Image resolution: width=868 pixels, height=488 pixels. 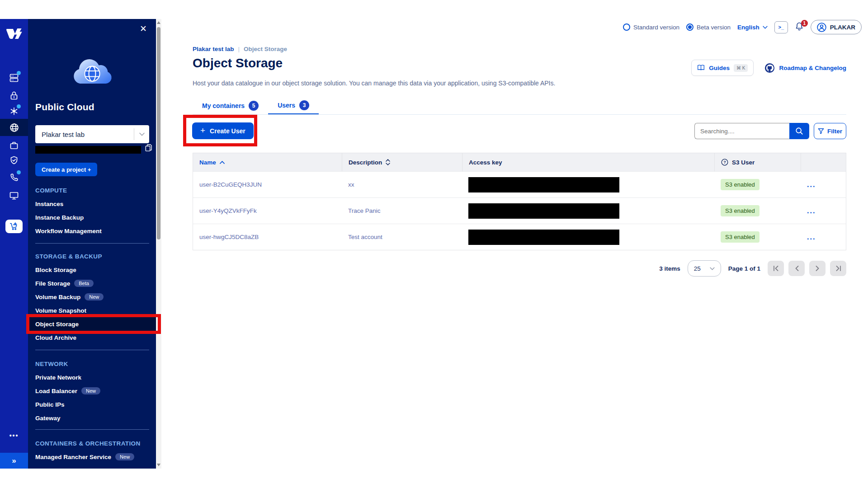 What do you see at coordinates (722, 68) in the screenshot?
I see `guides-button: Guides ⌘ K` at bounding box center [722, 68].